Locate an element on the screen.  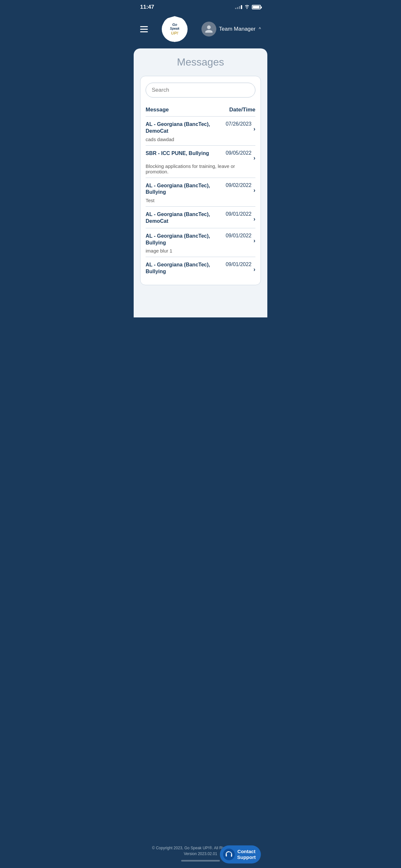
main-content: Messages Message Date/Time AL - Georgian… is located at coordinates (201, 183).